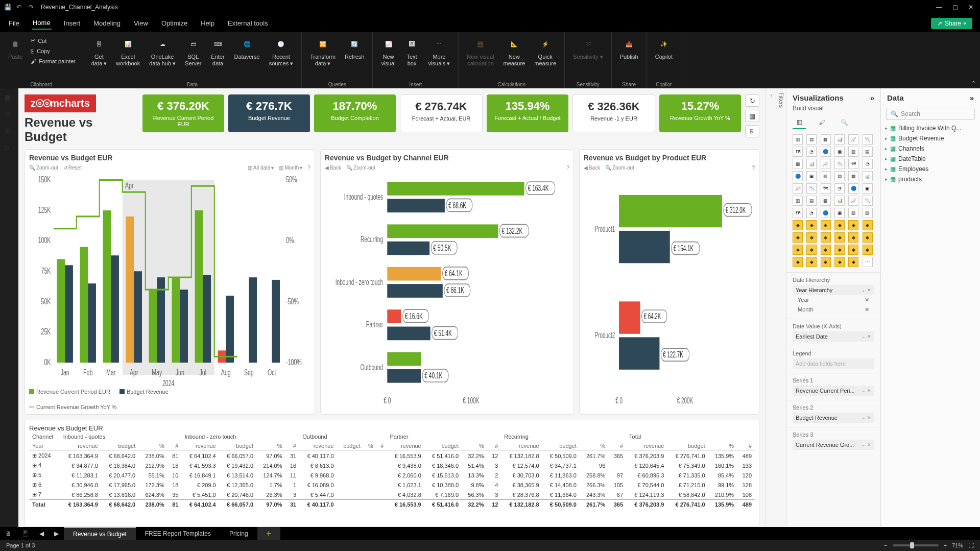 The image size is (980, 551). What do you see at coordinates (669, 282) in the screenshot?
I see `chart-product: Revenue vs Budget by Product EUR ◀ Back …` at bounding box center [669, 282].